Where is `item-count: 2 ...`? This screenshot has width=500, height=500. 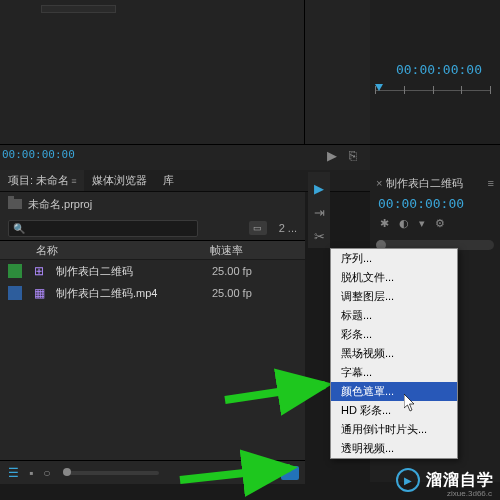
item-count: 2 ... is located at coordinates (288, 228).